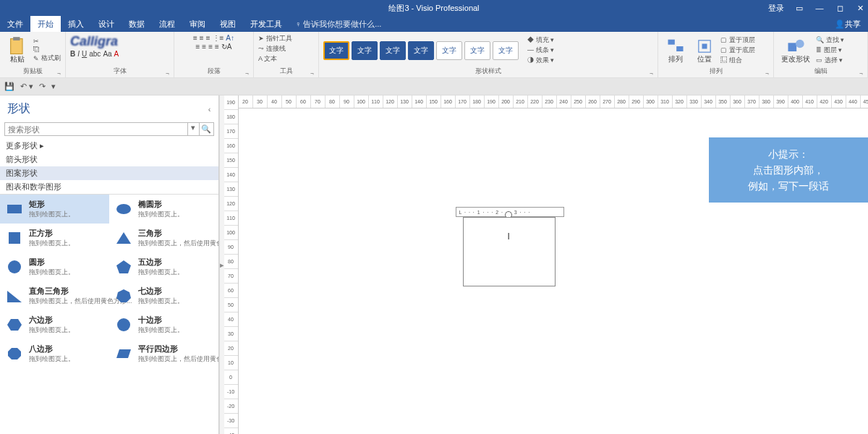  Describe the element at coordinates (107, 54) in the screenshot. I see `font-size-button: Aa` at that location.